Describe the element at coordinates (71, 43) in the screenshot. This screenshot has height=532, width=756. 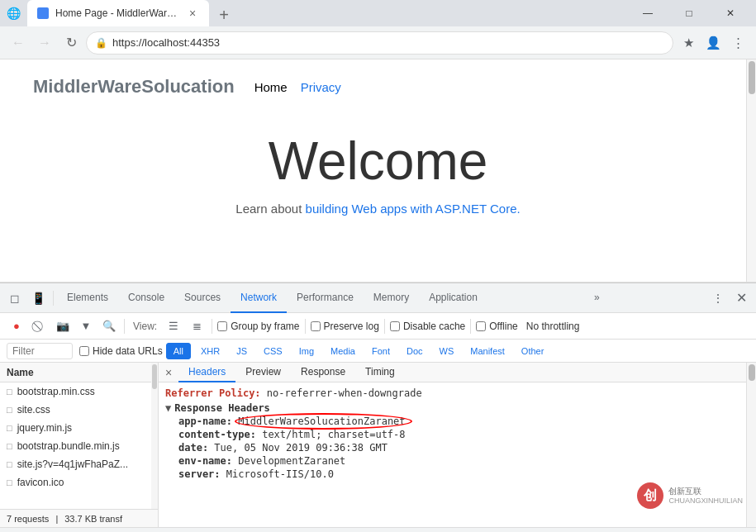
I see `reload-button: ↻` at that location.